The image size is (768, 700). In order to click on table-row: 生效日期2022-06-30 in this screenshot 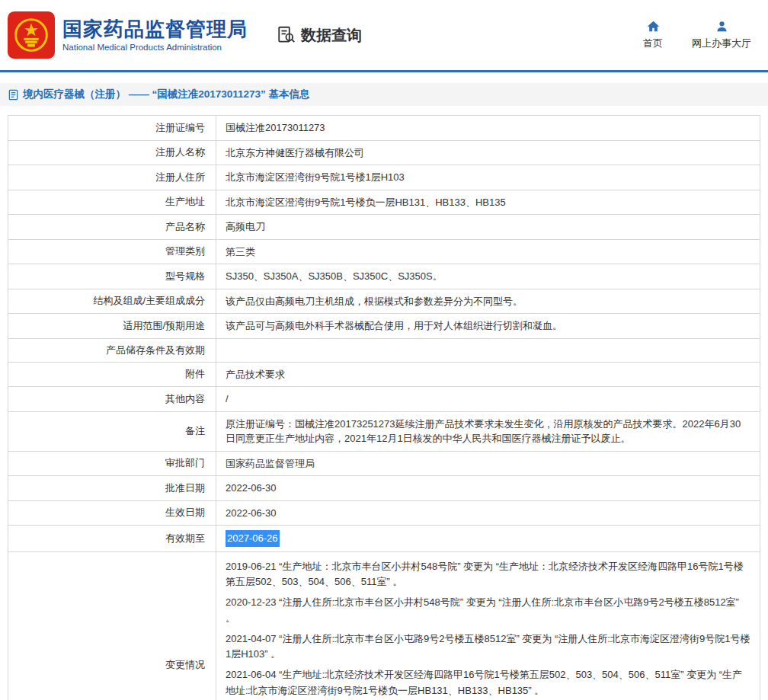, I will do `click(384, 513)`.